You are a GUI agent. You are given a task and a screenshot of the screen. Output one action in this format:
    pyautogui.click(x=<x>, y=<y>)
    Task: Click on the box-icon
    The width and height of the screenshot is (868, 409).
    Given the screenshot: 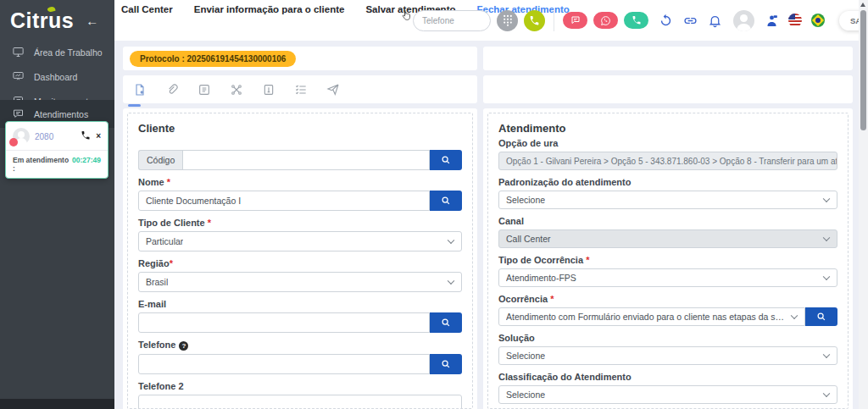 What is the action you would take?
    pyautogui.click(x=269, y=90)
    